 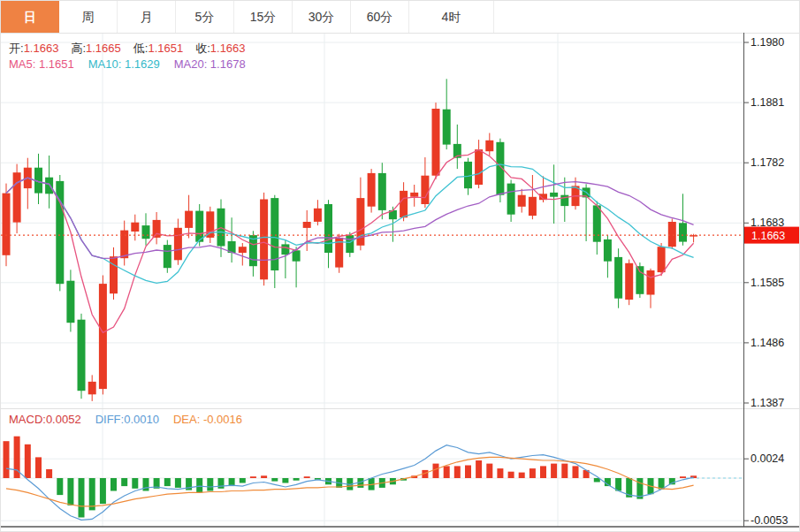 I want to click on svg-text: 1.1387, so click(x=767, y=403).